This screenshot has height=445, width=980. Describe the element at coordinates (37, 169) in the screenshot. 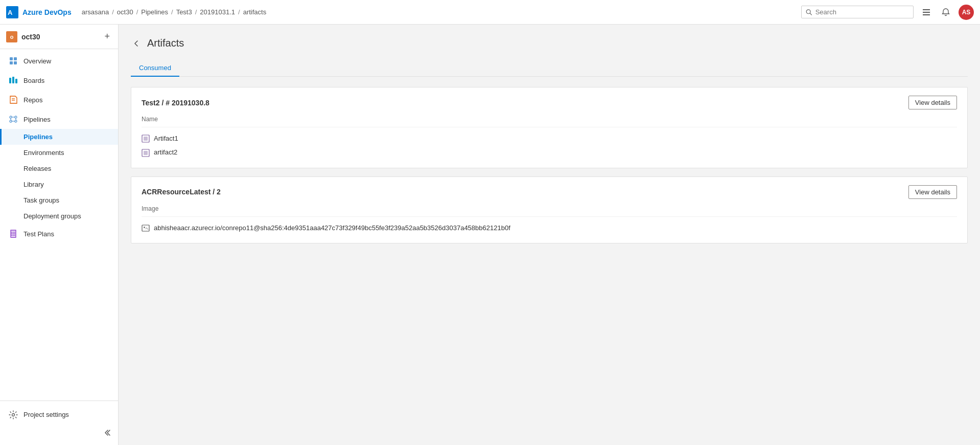

I see `releases-label: Releases` at that location.